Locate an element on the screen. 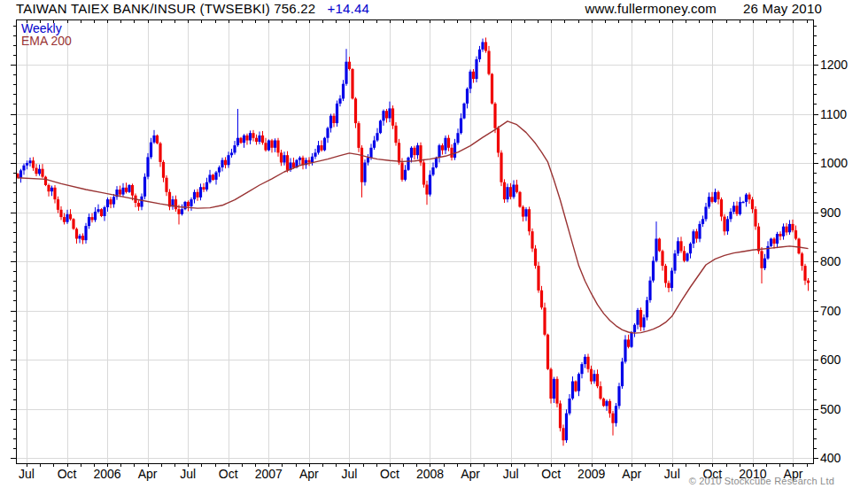  y-tick-label: 700 is located at coordinates (831, 311).